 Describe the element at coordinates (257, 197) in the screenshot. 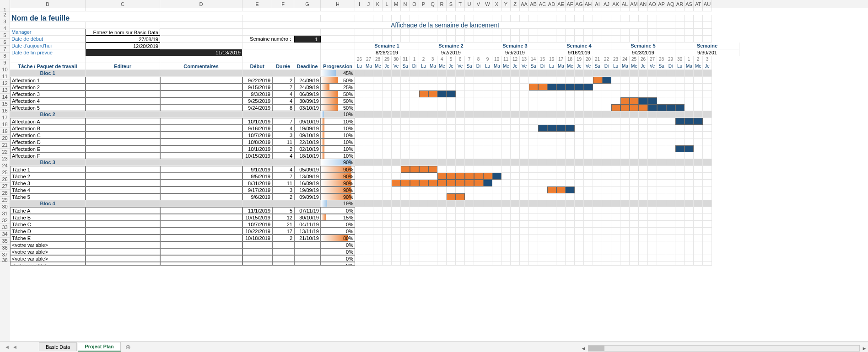

I see `task-start: 9/6/2019` at that location.